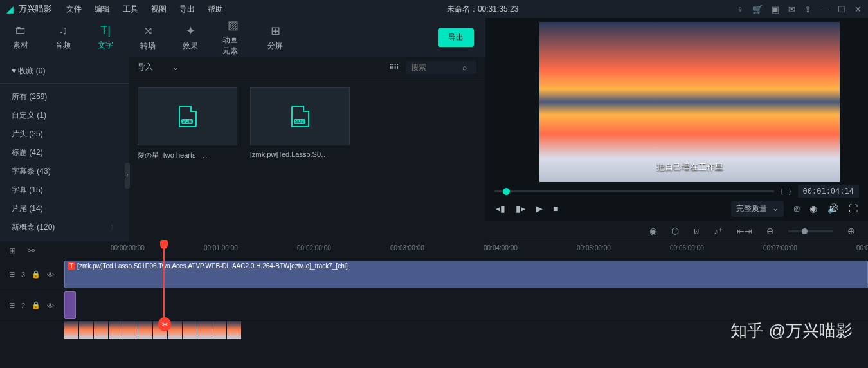 This screenshot has height=368, width=868. Describe the element at coordinates (792, 9) in the screenshot. I see `mail-icon: ✉` at that location.